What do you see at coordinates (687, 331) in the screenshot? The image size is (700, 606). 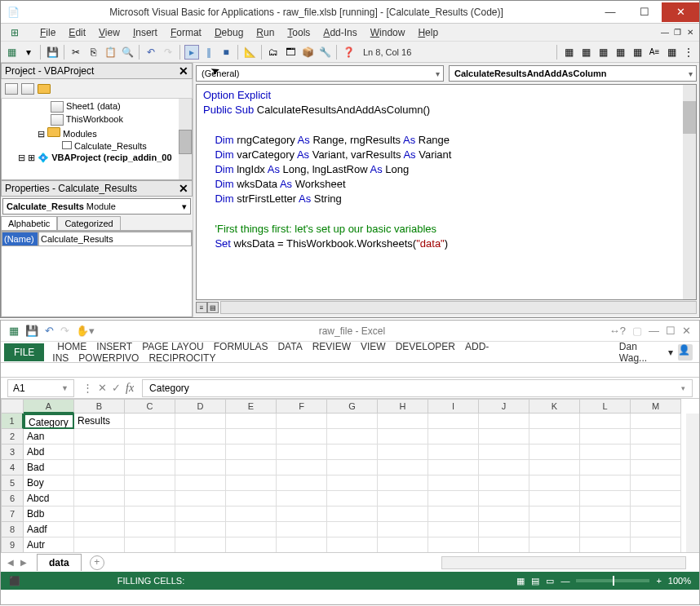 I see `excel-close: ✕` at bounding box center [687, 331].